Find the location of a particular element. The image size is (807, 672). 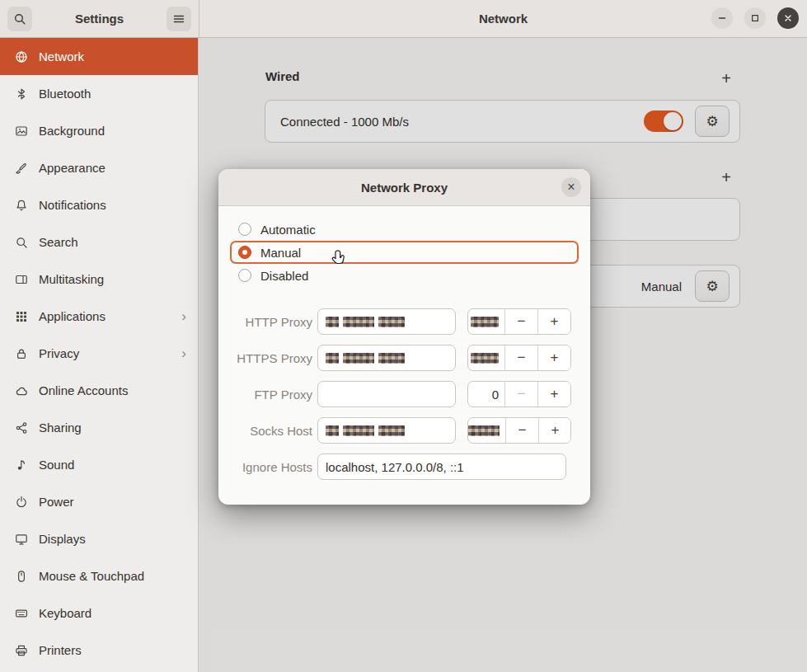

field-label: FTP Proxy is located at coordinates (271, 394).